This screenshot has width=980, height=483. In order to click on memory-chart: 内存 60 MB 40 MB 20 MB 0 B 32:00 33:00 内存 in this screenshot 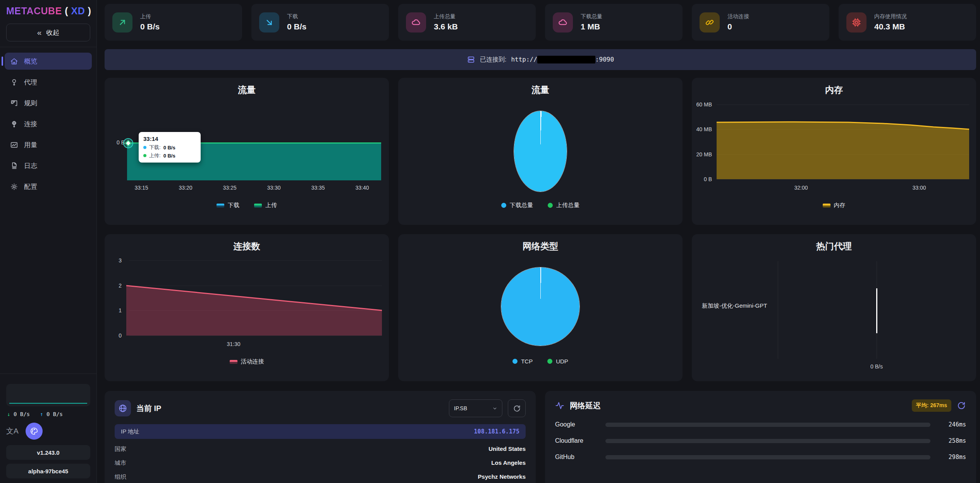, I will do `click(834, 151)`.